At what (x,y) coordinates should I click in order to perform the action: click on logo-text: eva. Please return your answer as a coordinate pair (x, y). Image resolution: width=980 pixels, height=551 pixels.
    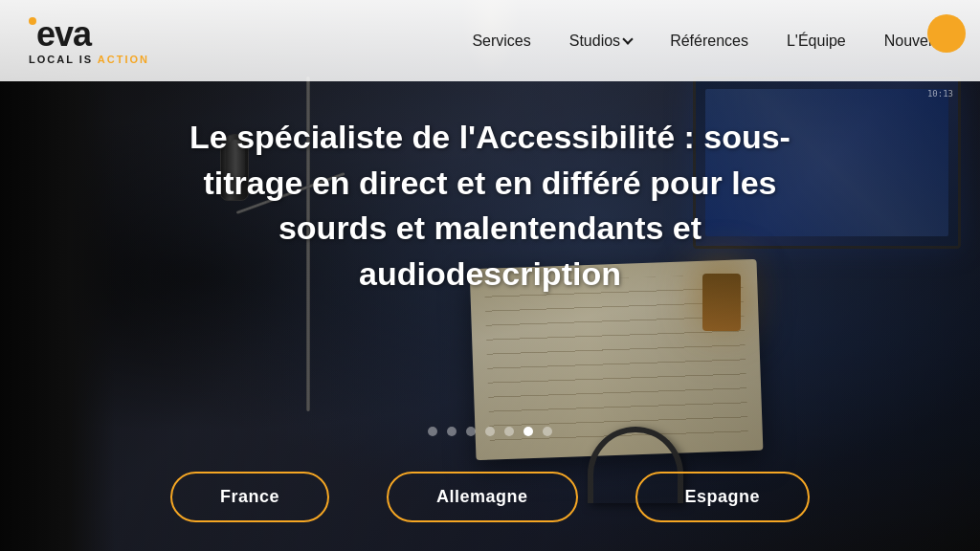
    Looking at the image, I should click on (89, 34).